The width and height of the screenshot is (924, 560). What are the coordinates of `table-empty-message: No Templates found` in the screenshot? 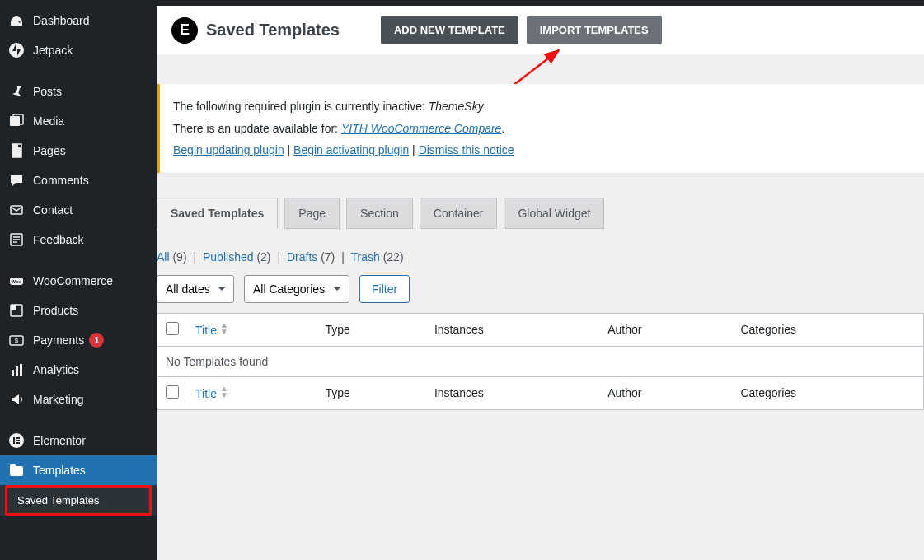 It's located at (541, 361).